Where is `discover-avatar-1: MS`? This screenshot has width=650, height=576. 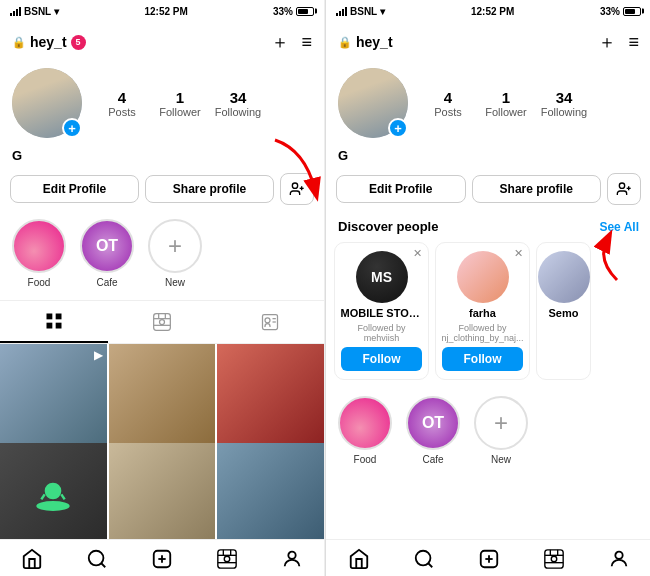 discover-avatar-1: MS is located at coordinates (382, 277).